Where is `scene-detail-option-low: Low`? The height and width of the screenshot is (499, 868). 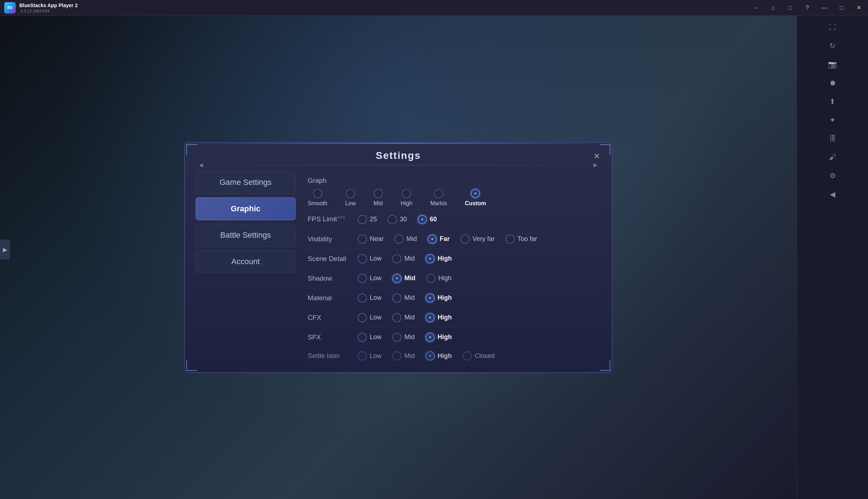
scene-detail-option-low: Low is located at coordinates (370, 259).